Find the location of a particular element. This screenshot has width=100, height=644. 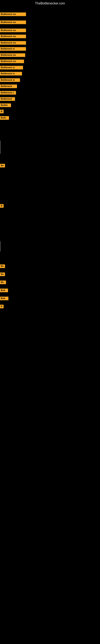

bar-item-1: Bottleneck res is located at coordinates (13, 22).